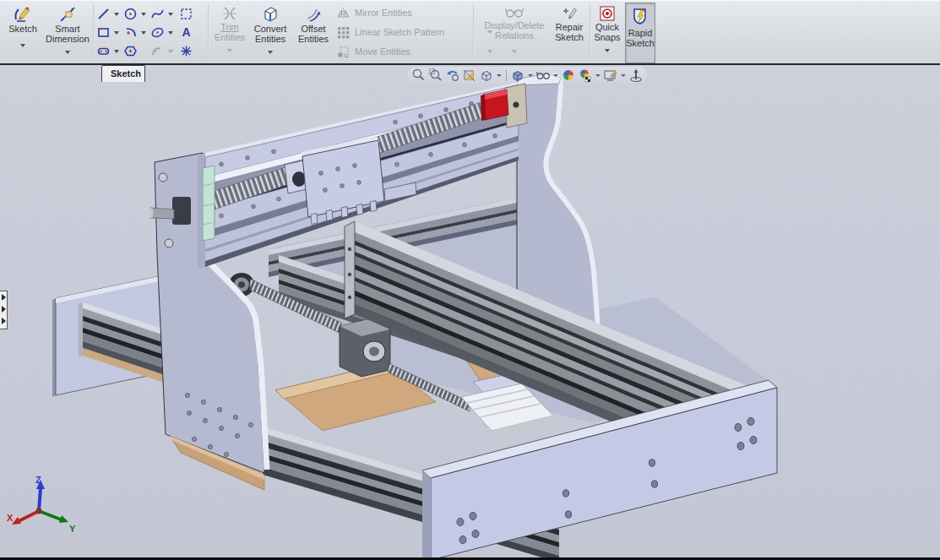  What do you see at coordinates (130, 51) in the screenshot?
I see `polygon-icon` at bounding box center [130, 51].